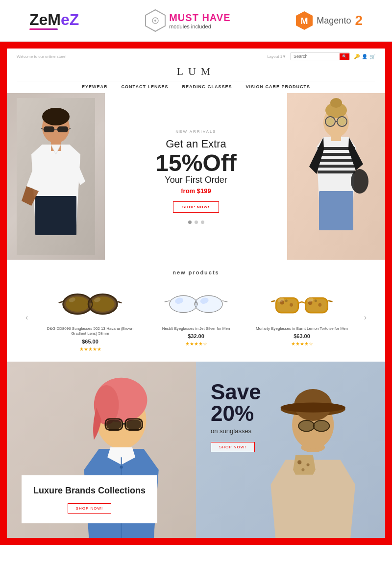 The image size is (392, 588). What do you see at coordinates (90, 303) in the screenshot?
I see `dark-glasses-svg` at bounding box center [90, 303].